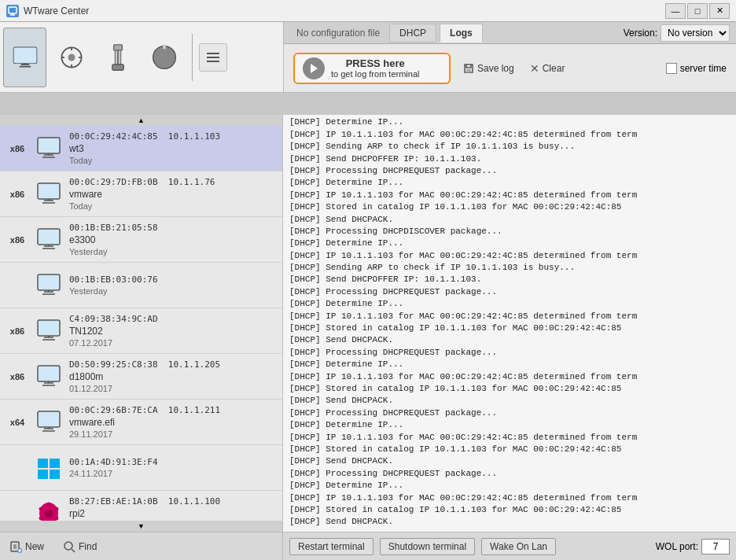  Describe the element at coordinates (697, 11) in the screenshot. I see `title-controls: — □ ✕` at that location.